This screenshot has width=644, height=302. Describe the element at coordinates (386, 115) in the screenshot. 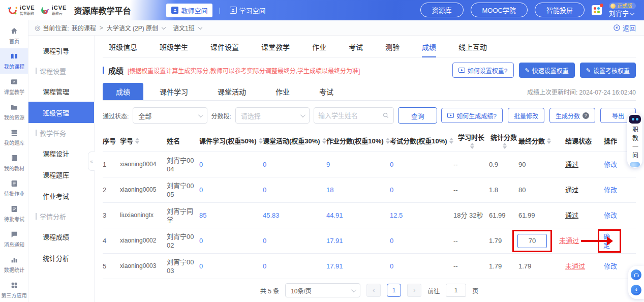

I see `search-icon` at that location.